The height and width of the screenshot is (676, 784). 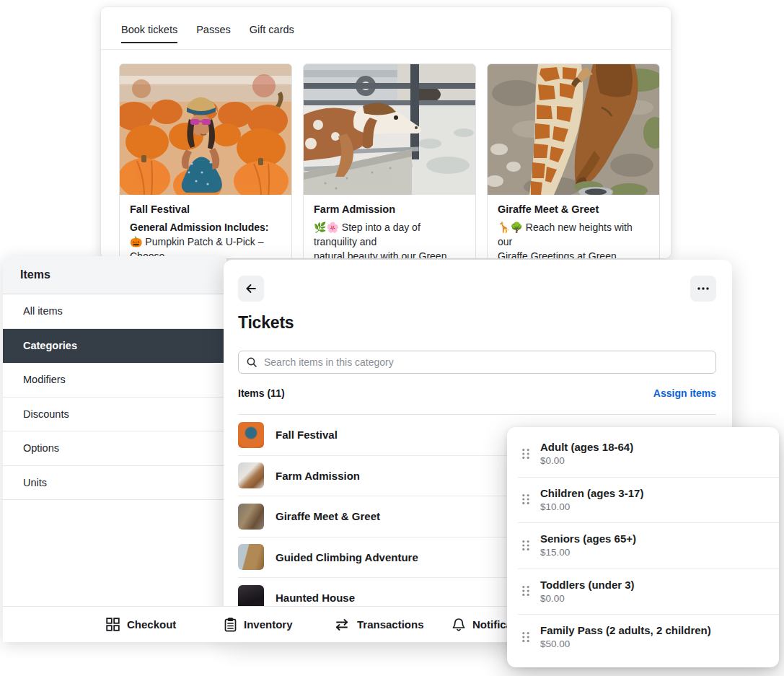 I want to click on items-count-label: Items (11), so click(x=261, y=393).